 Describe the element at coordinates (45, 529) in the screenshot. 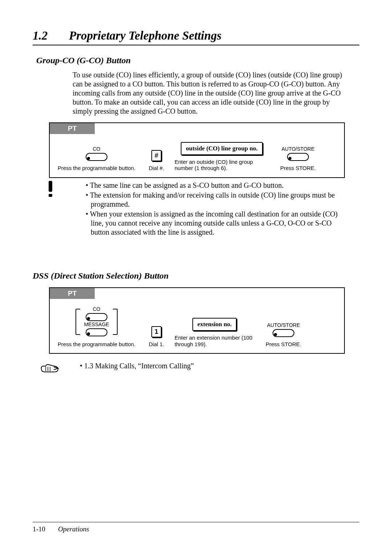

I see `page-number: 1-10` at that location.